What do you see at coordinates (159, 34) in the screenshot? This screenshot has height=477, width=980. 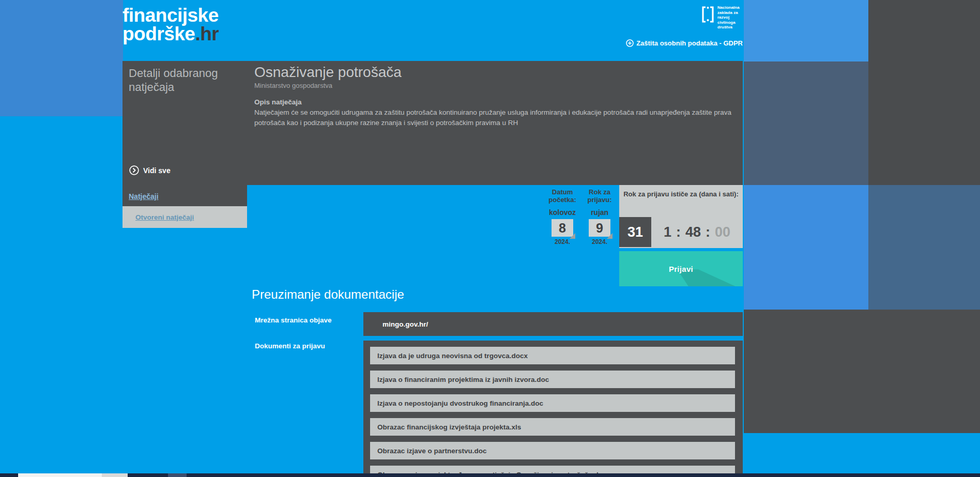 I see `site-logo-line2: podrške` at bounding box center [159, 34].